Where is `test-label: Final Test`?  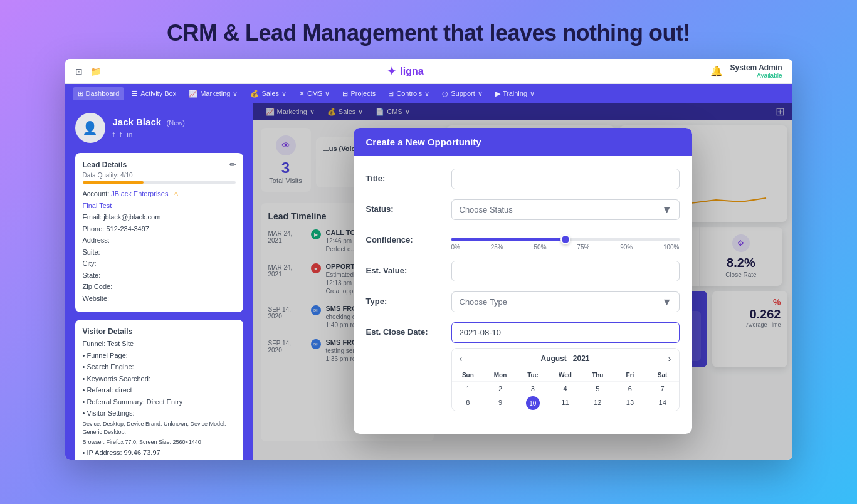
test-label: Final Test is located at coordinates (159, 206).